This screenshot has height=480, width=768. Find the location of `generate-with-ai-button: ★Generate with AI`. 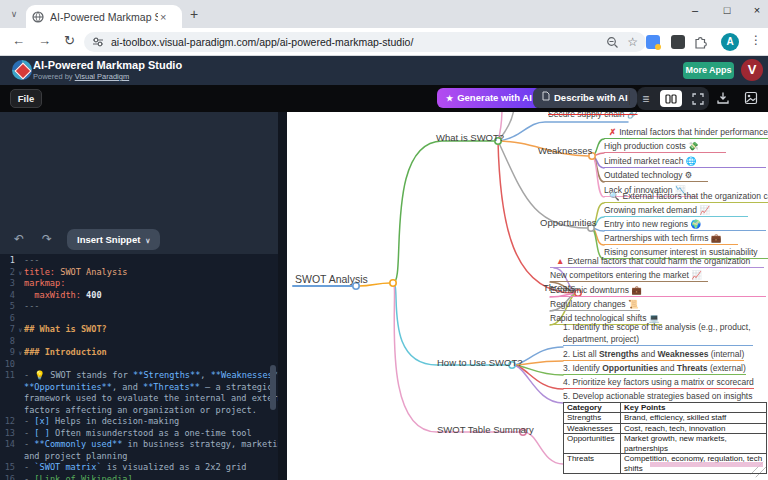

generate-with-ai-button: ★Generate with AI is located at coordinates (489, 98).